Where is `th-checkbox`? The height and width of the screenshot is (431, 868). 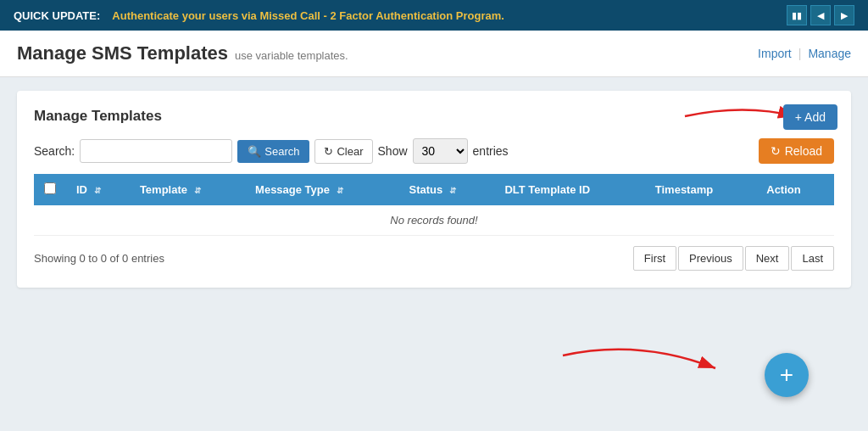
th-checkbox is located at coordinates (50, 190).